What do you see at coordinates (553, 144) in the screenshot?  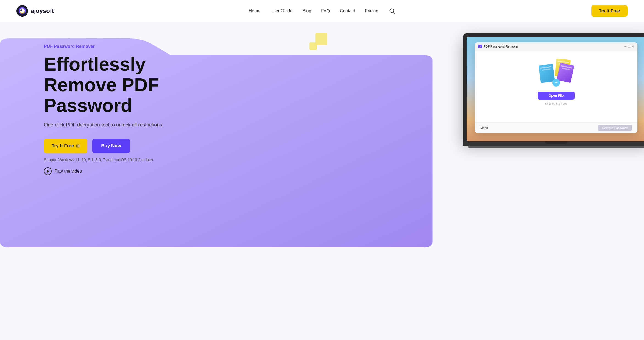 I see `laptop-base` at bounding box center [553, 144].